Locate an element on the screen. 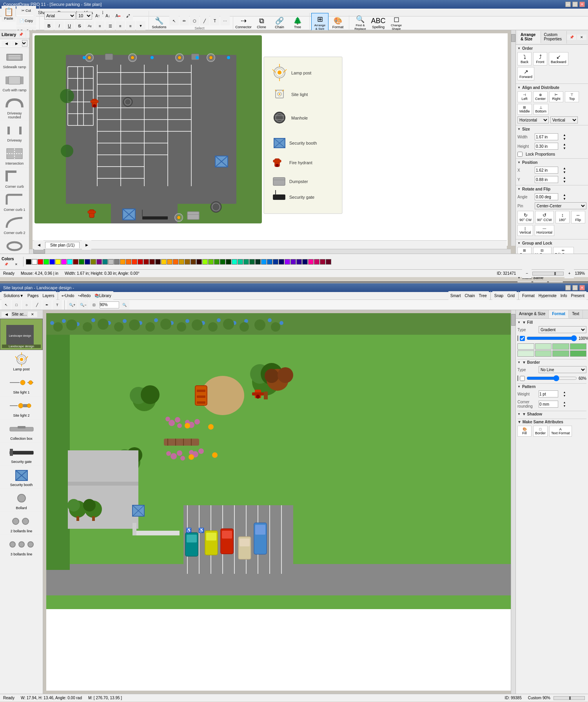  undo-btn: ↩ Undo is located at coordinates (68, 296).